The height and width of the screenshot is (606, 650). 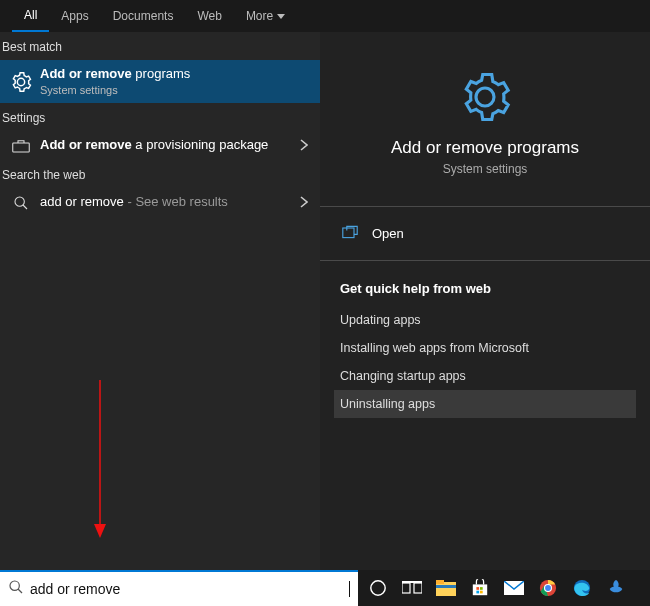 What do you see at coordinates (325, 588) in the screenshot?
I see `bottom-bar` at bounding box center [325, 588].